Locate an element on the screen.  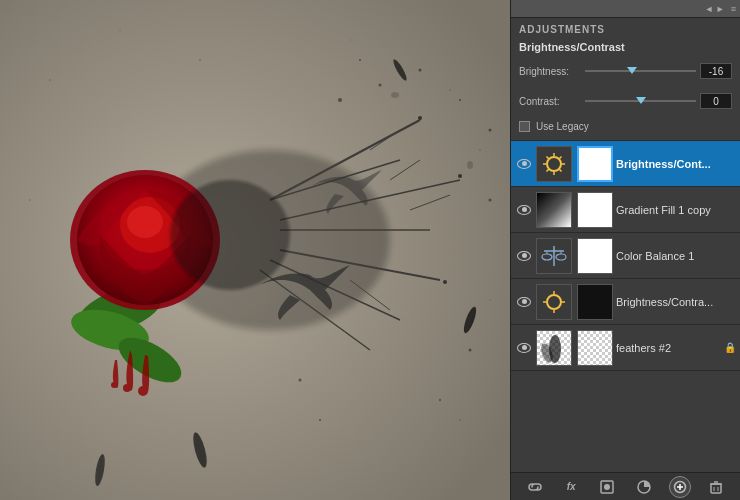
brightness-track is located at coordinates (640, 71).